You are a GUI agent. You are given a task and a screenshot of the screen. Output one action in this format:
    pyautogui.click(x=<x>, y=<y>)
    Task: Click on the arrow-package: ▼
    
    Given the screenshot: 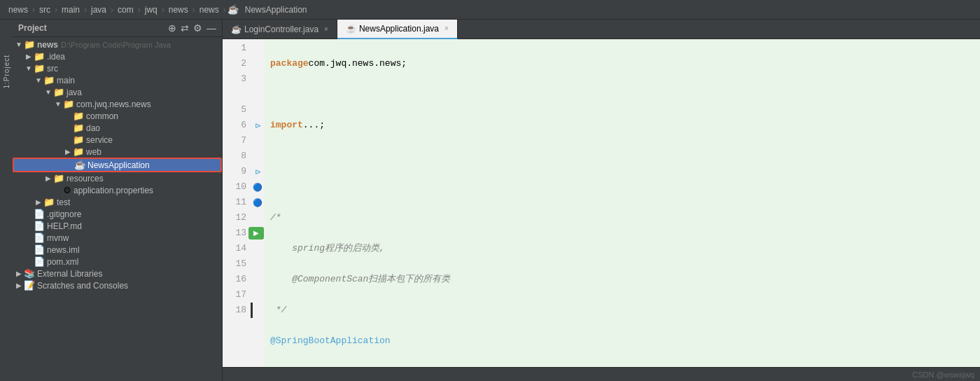 What is the action you would take?
    pyautogui.click(x=58, y=104)
    